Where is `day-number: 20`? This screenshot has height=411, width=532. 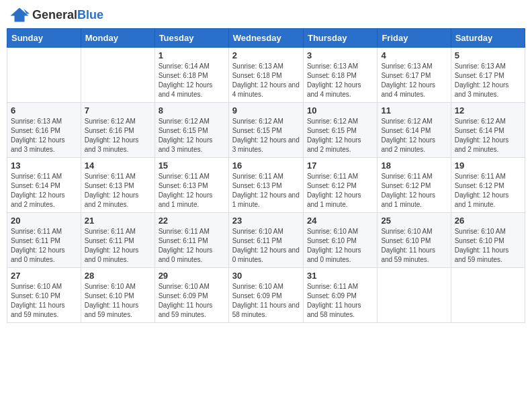
day-number: 20 is located at coordinates (44, 220).